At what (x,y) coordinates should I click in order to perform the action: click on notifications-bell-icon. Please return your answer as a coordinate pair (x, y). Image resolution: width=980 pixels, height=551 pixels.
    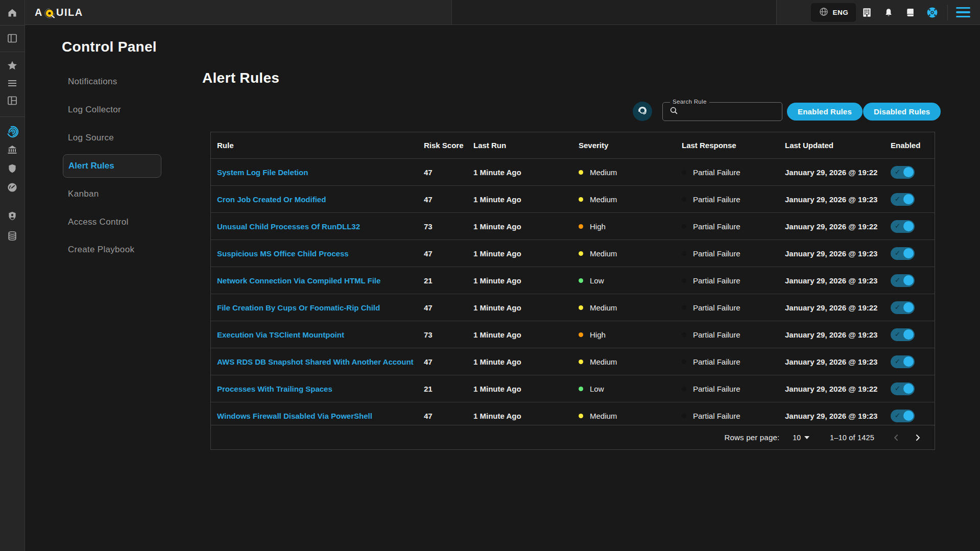
    Looking at the image, I should click on (889, 12).